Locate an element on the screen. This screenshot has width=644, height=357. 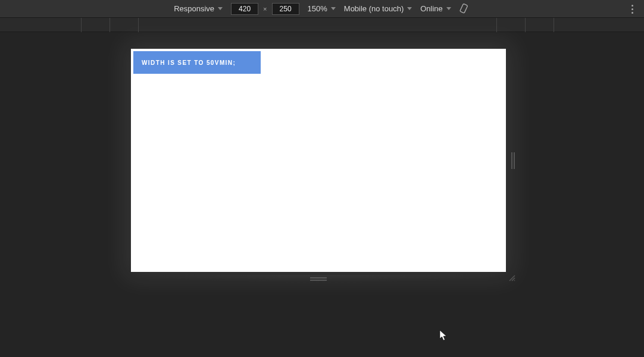
viewport-height-input is located at coordinates (286, 9).